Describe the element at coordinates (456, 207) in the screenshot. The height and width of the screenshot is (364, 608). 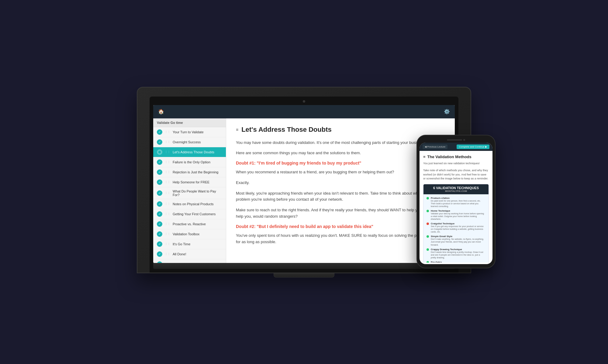
I see `phone-content: ≡ The Validation Methods You just learne…` at that location.